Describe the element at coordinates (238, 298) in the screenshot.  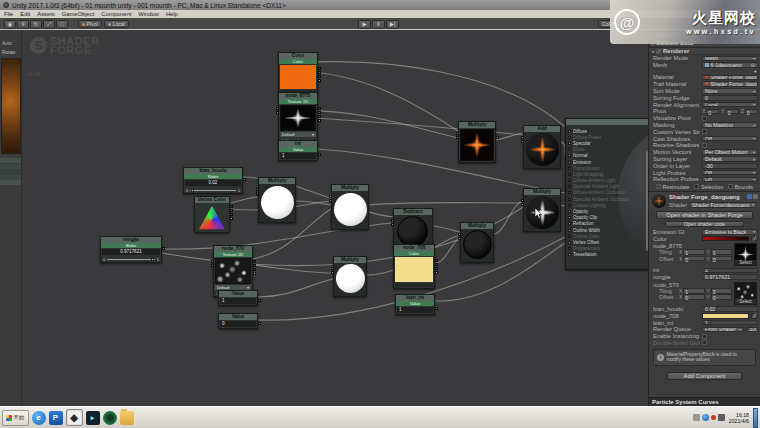
I see `sf-node-value-1: Value 1` at that location.